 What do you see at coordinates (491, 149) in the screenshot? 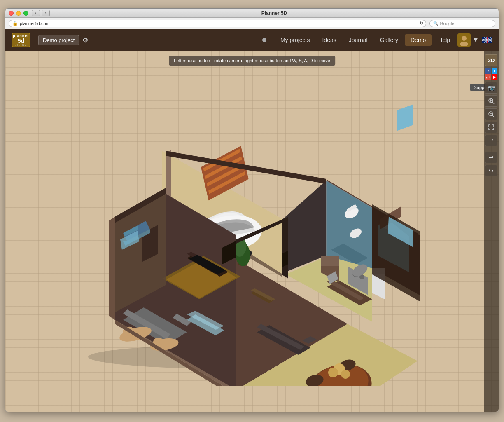
I see `separator` at bounding box center [491, 149].